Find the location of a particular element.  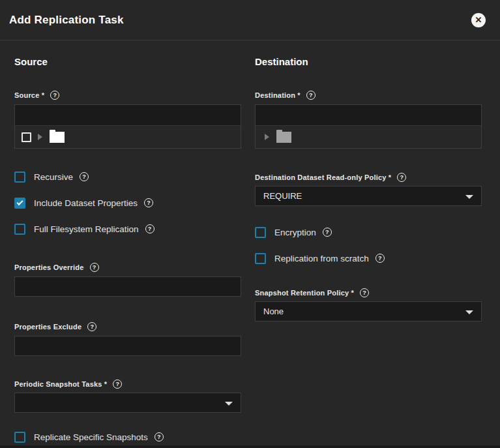

source-tree-root-row is located at coordinates (128, 137).